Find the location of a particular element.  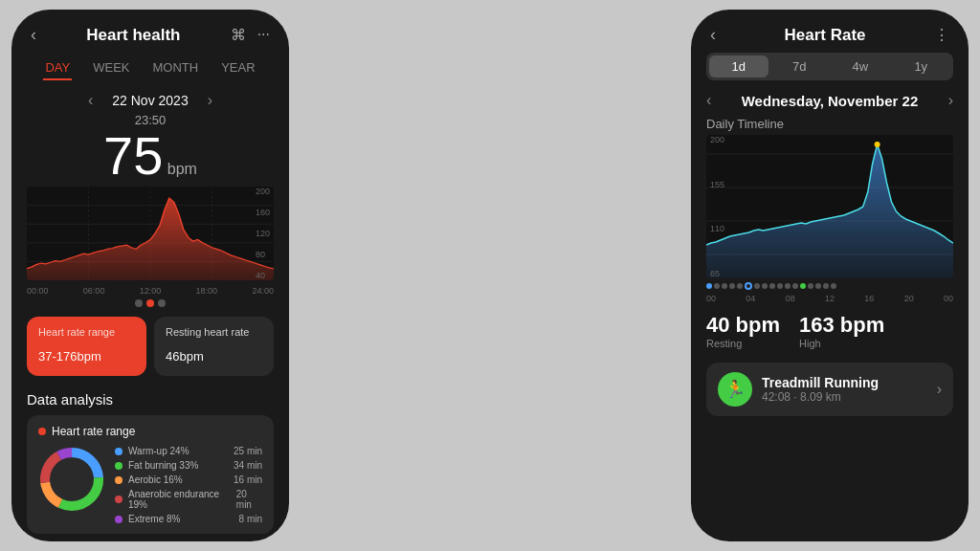

fatburn-dot is located at coordinates (119, 466).